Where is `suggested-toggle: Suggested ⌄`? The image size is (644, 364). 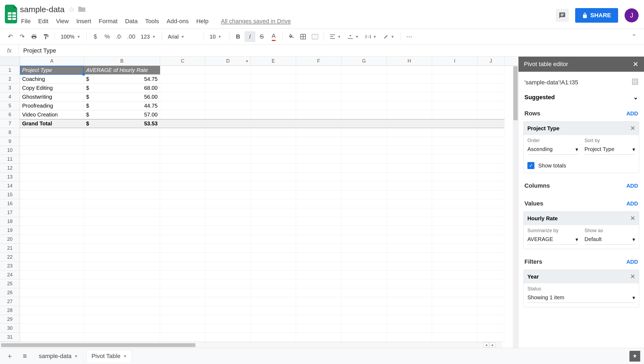 suggested-toggle: Suggested ⌄ is located at coordinates (581, 101).